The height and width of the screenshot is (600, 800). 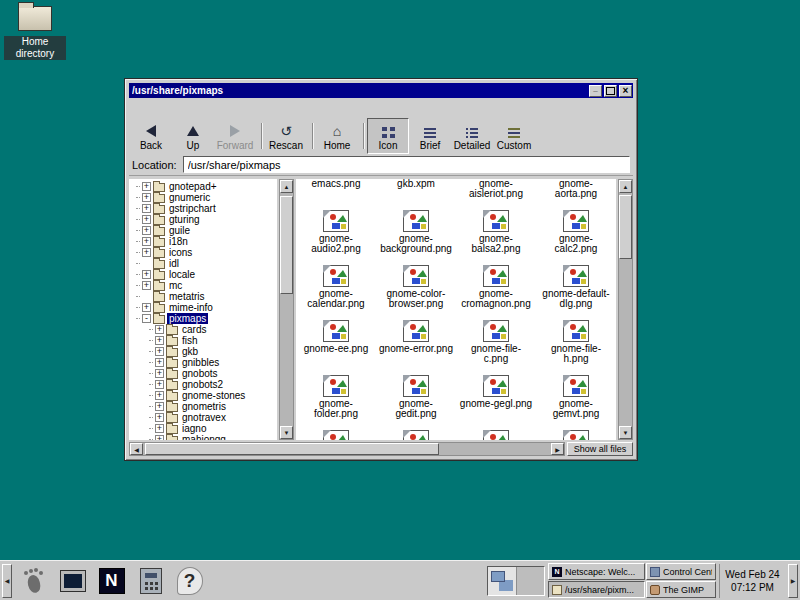 What do you see at coordinates (496, 292) in the screenshot?
I see `file-gnome-cromagnon-png: gnome-cromagnon.png` at bounding box center [496, 292].